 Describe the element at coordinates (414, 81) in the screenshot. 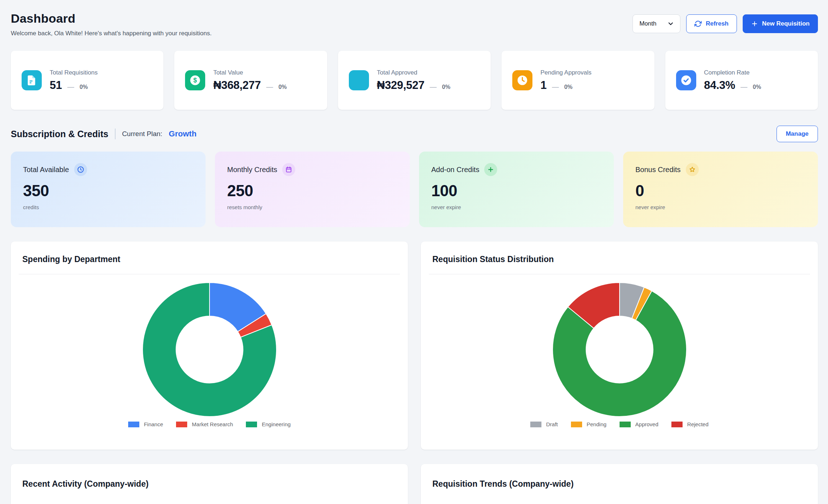

I see `stat-card-body: Total Approved ₦329,527 — 0%` at that location.